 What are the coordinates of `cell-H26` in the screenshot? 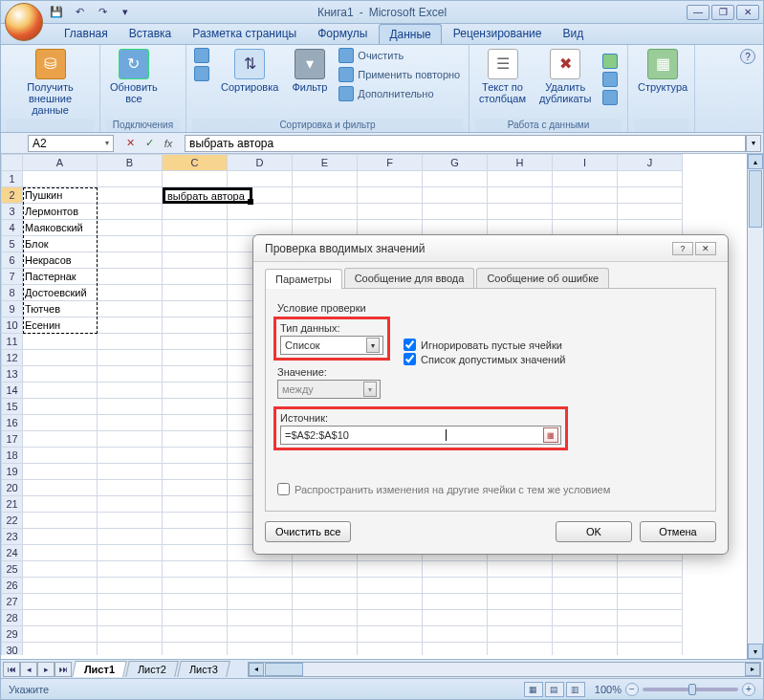 It's located at (520, 585).